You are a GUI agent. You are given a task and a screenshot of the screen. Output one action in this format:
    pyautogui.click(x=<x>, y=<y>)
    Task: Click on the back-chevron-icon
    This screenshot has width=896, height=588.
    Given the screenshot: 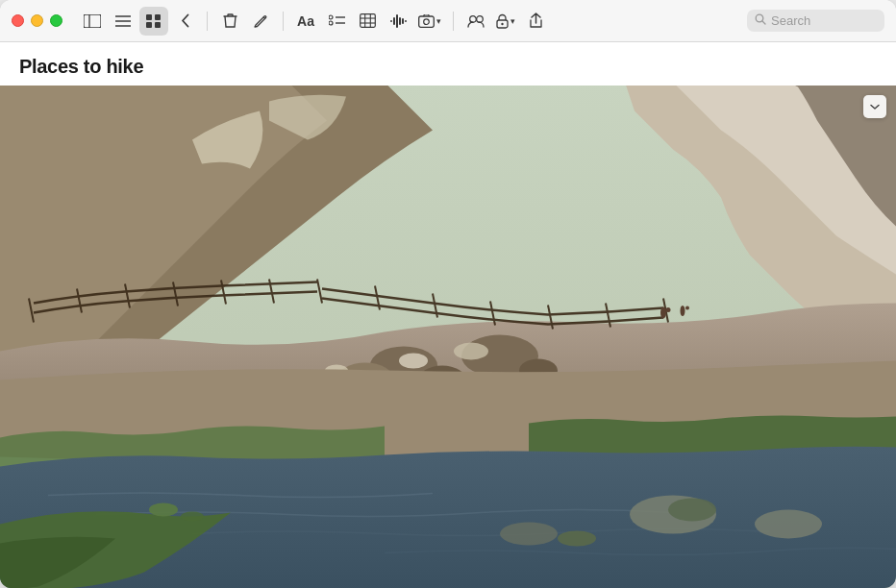 What is the action you would take?
    pyautogui.click(x=185, y=21)
    